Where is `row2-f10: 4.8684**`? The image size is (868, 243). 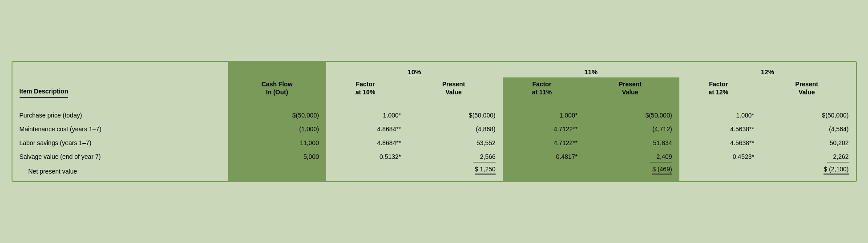
row2-f10: 4.8684** is located at coordinates (365, 129).